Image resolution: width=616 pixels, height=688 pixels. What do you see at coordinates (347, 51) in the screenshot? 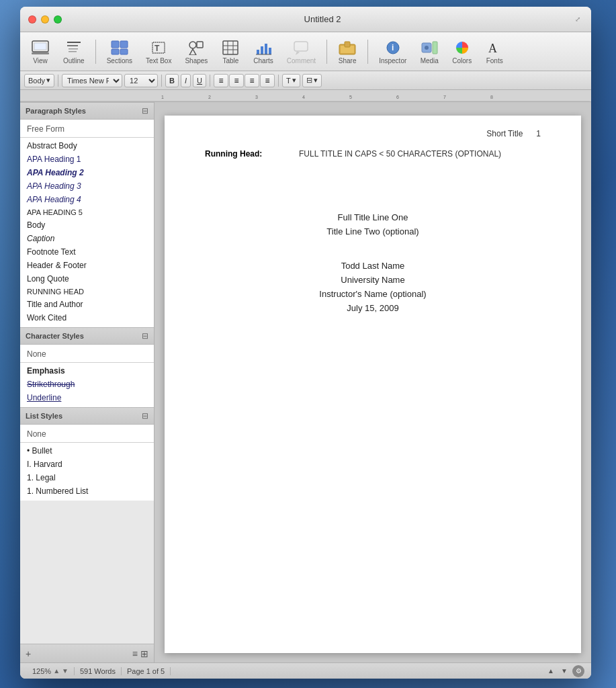
I see `toolbar-share: Share` at bounding box center [347, 51].